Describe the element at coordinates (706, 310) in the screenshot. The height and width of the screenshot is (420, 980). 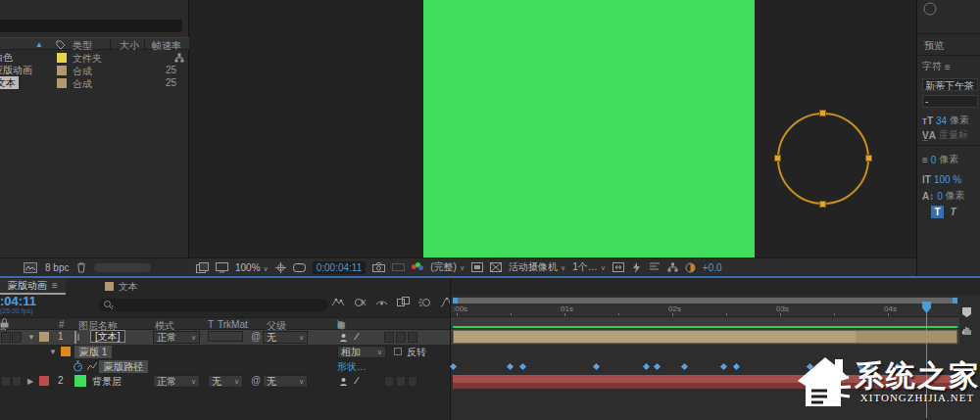
I see `timeline-ruler: :00s01s02s03s04s` at that location.